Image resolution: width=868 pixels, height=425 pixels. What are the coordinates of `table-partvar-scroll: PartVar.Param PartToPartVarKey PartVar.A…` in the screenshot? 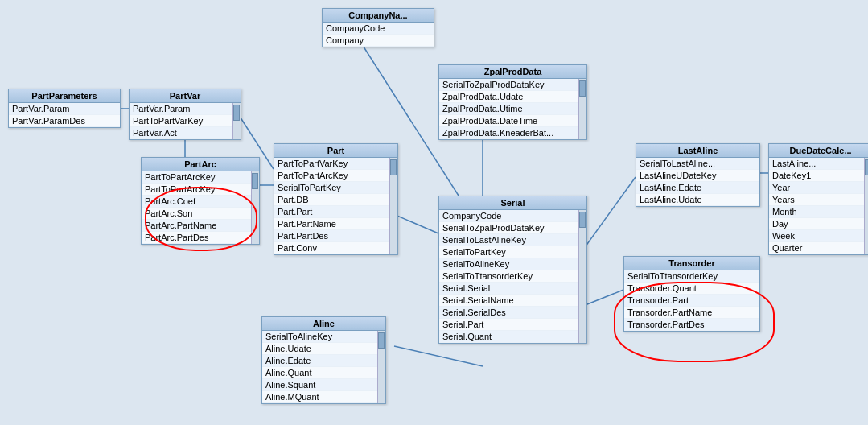 It's located at (185, 121).